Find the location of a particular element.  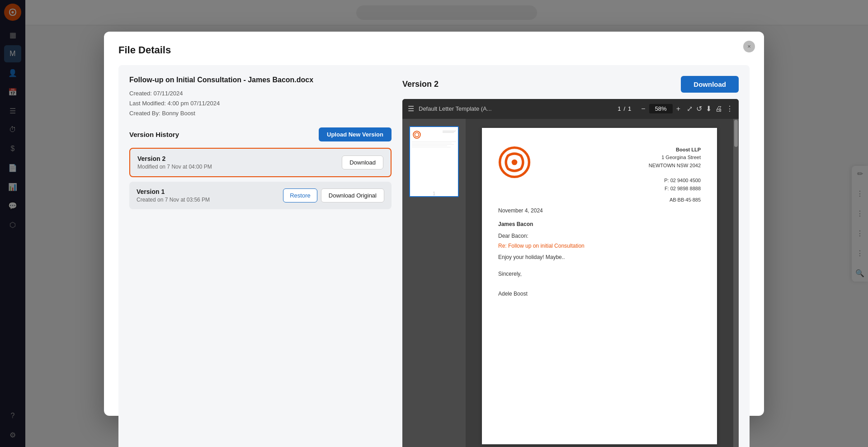

preview-version-label: Version 2 is located at coordinates (420, 84).